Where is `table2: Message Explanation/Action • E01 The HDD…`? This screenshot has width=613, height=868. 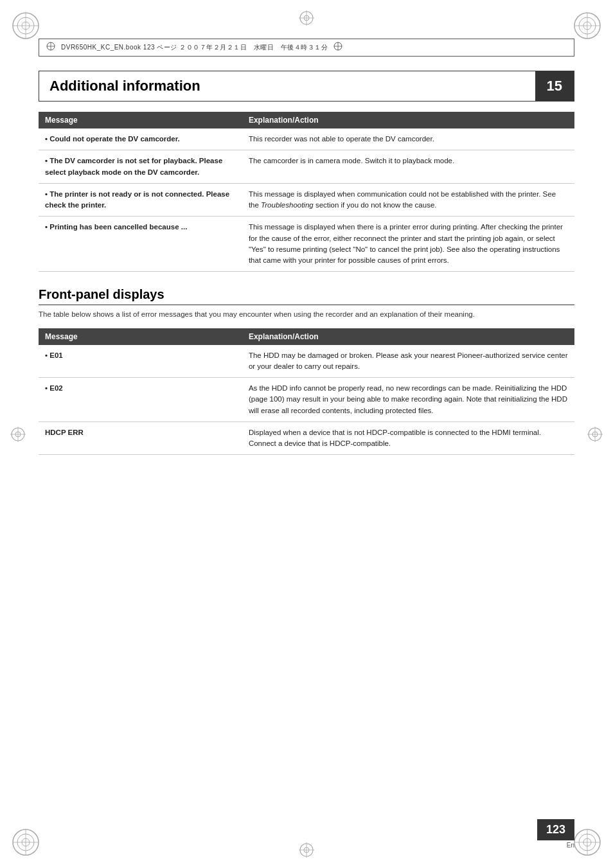
table2: Message Explanation/Action • E01 The HDD… is located at coordinates (306, 392).